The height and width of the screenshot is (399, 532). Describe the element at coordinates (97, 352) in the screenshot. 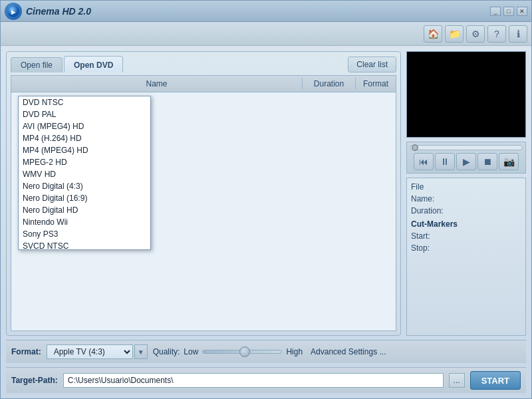

I see `format-select-wrapper: Apple TV (4:3) ▼` at that location.